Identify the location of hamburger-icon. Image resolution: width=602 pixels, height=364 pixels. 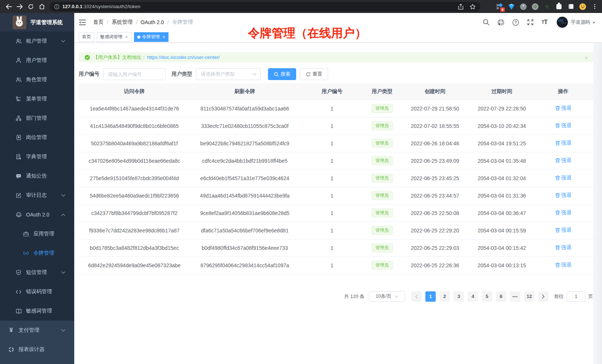
(83, 22).